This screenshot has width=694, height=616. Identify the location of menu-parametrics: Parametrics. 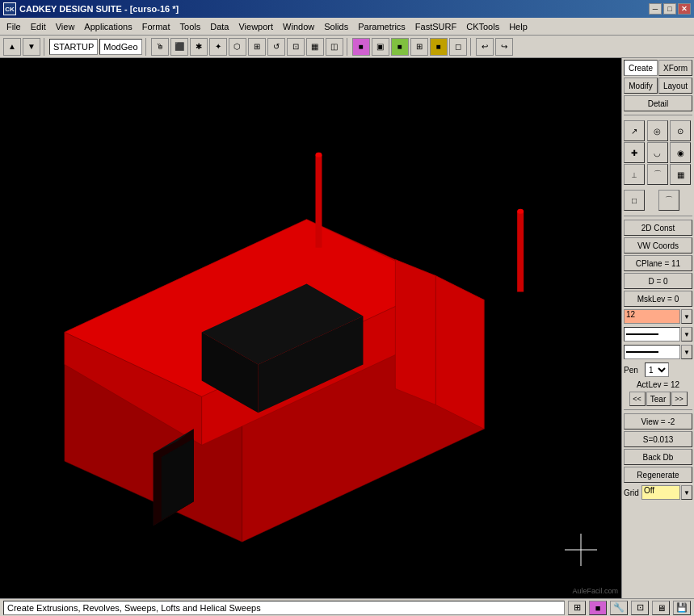
(381, 27).